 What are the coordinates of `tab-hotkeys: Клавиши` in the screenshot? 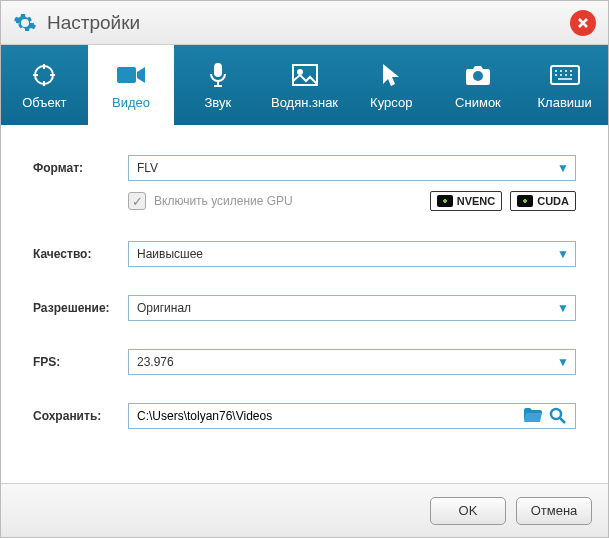 It's located at (564, 85).